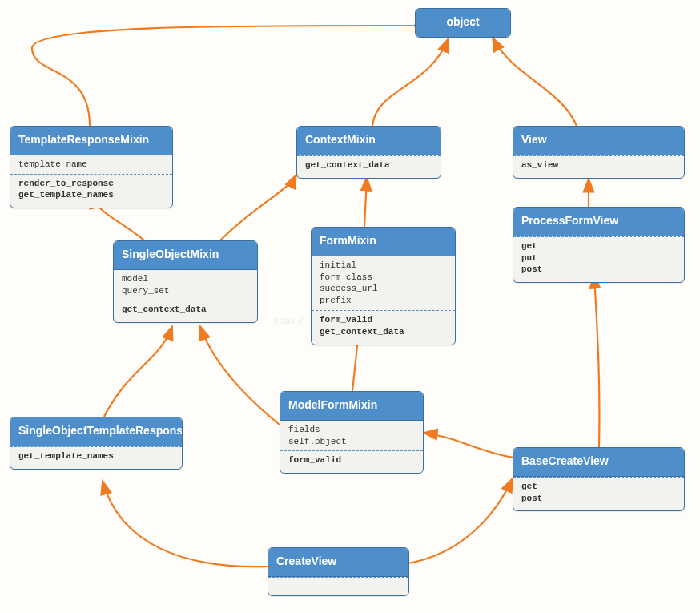  I want to click on class-title: FormMixin, so click(383, 242).